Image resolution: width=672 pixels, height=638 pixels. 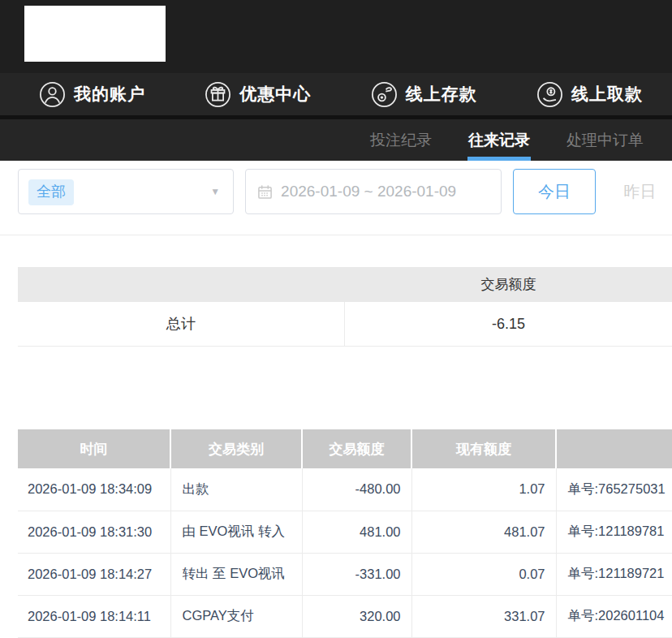 What do you see at coordinates (345, 192) in the screenshot?
I see `filter-row: 全部 ▼ 2026-01-09 ~ 2026-01-09 今日 昨日` at bounding box center [345, 192].